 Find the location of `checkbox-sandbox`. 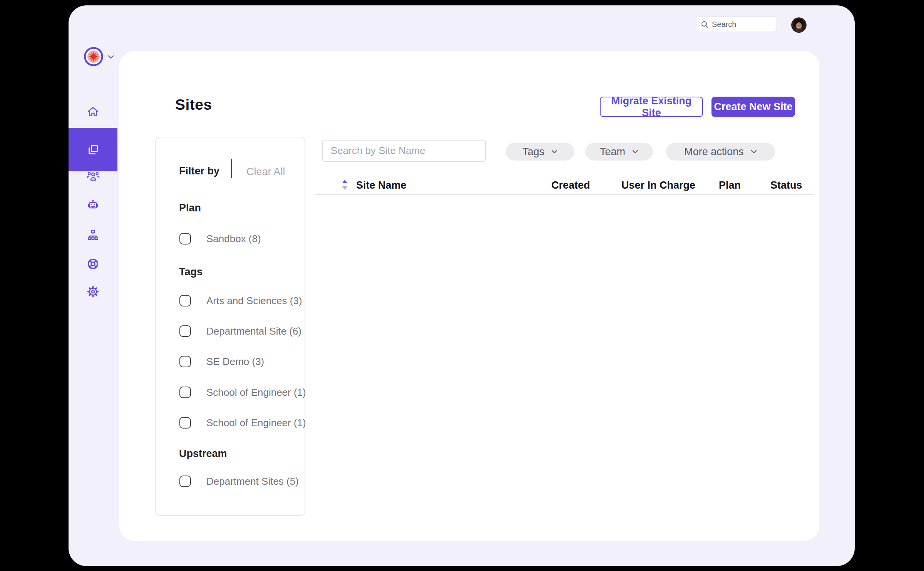

checkbox-sandbox is located at coordinates (185, 239).